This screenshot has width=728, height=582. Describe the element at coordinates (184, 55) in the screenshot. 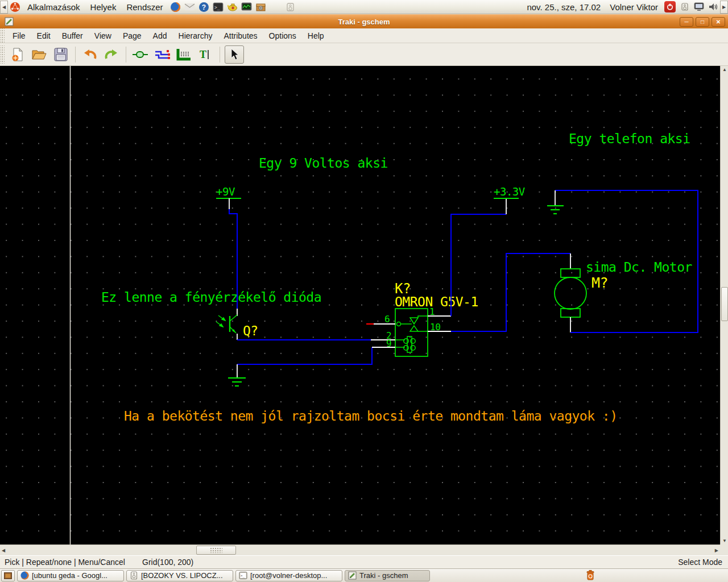

I see `add-bus-button` at that location.